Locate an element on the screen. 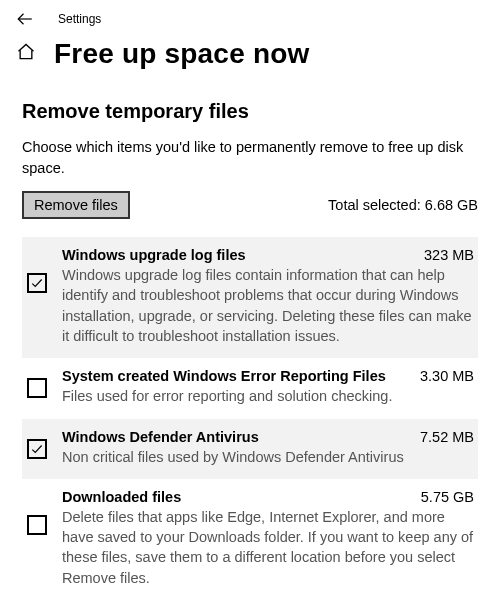 This screenshot has width=500, height=608. page-title: Free up space now is located at coordinates (182, 54).